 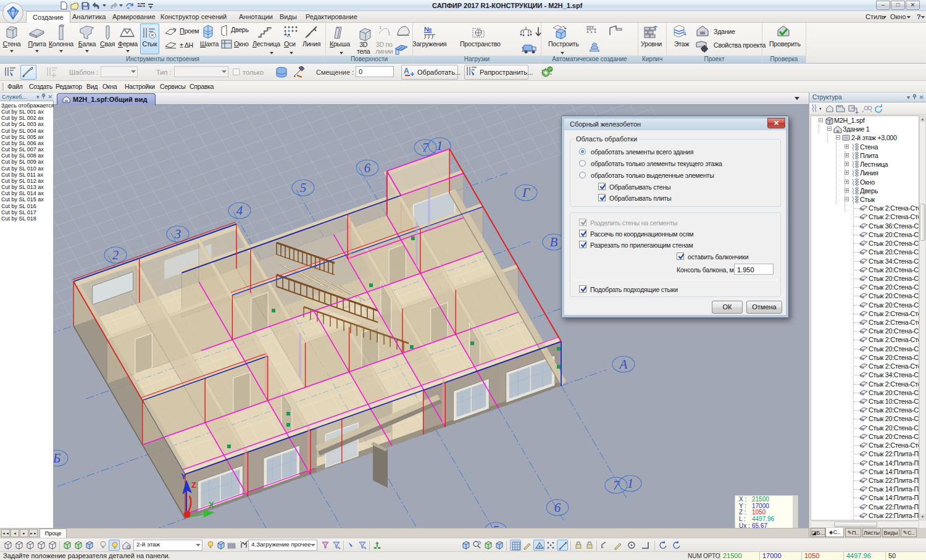 I want to click on svg-text: Г, so click(x=526, y=193).